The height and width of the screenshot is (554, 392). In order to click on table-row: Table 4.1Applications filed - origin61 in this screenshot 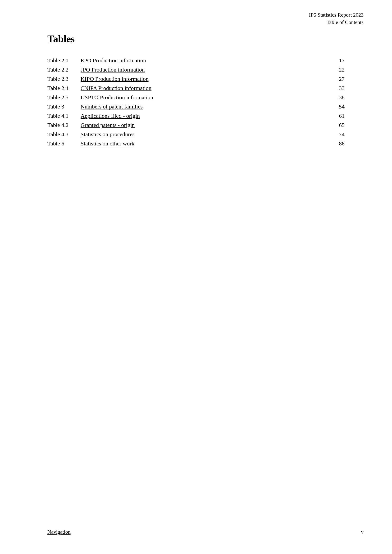, I will do `click(196, 116)`.